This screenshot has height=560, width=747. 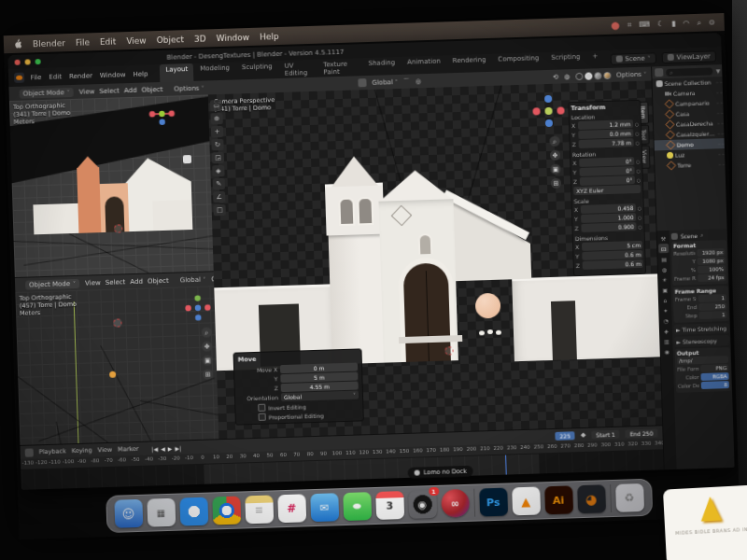 What do you see at coordinates (129, 450) in the screenshot?
I see `timeline-menu-item: Marker` at bounding box center [129, 450].